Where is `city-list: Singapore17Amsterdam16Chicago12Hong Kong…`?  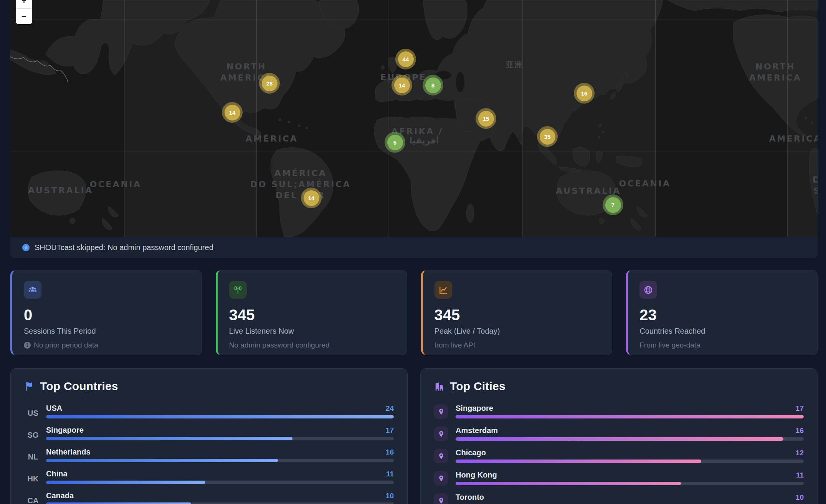
city-list: Singapore17Amsterdam16Chicago12Hong Kong… is located at coordinates (619, 454).